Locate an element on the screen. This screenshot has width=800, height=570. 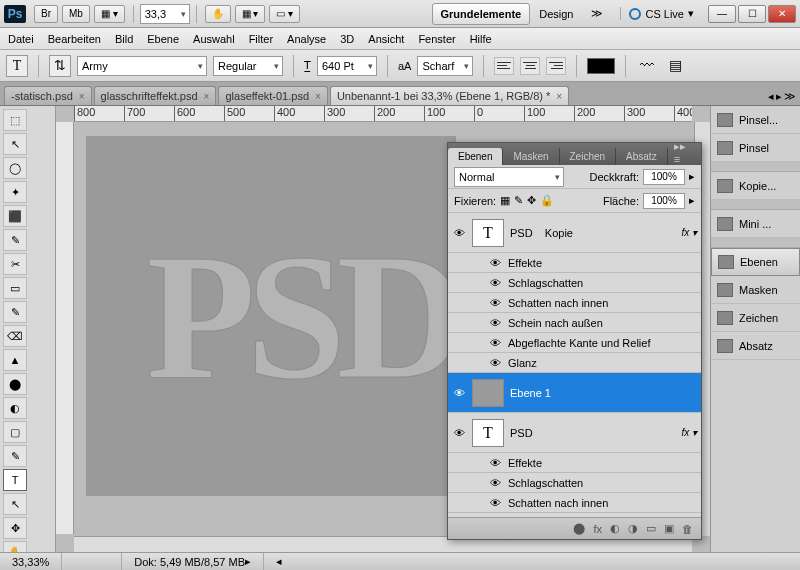
cslive-menu: CS Live▾ is located at coordinates (657, 14).